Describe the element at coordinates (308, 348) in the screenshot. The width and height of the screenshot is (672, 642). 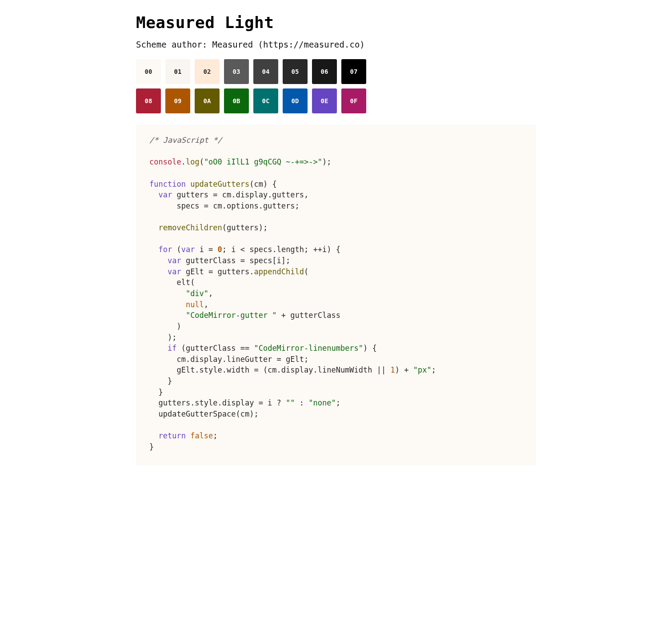
I see `tok-string: "CodeMirror-linenumbers"` at that location.